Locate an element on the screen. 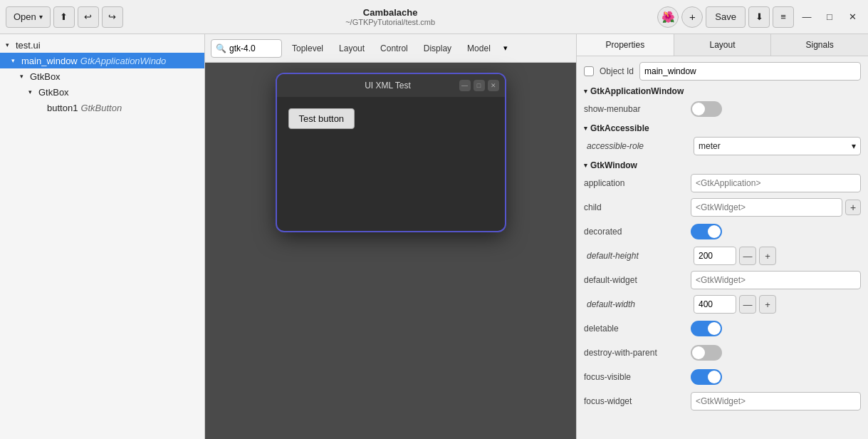 The height and width of the screenshot is (439, 868). prop-spinner-default-height: — + is located at coordinates (735, 256).